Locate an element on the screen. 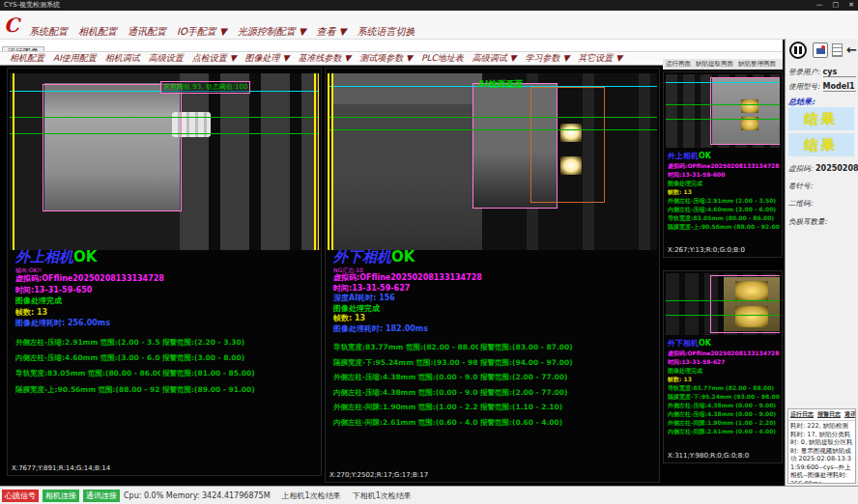 This screenshot has width=858, height=504. mini-line: 时间:13-31-59-600 is located at coordinates (724, 174).